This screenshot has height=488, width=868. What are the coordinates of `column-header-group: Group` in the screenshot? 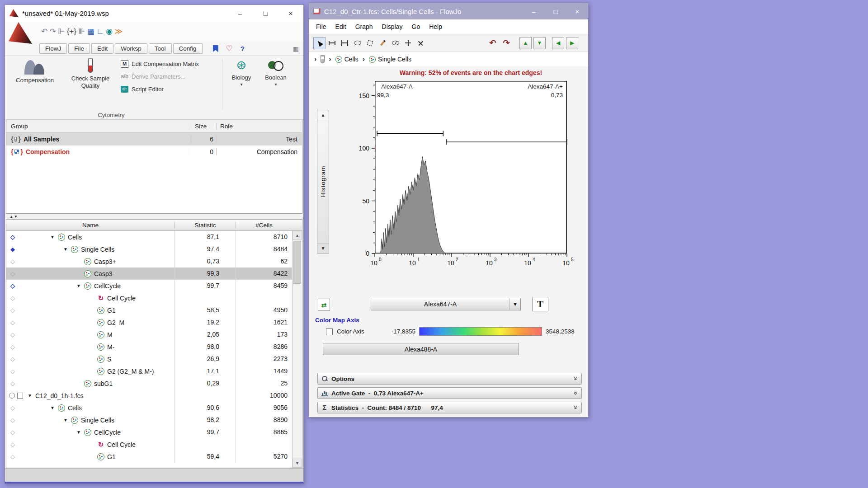 It's located at (99, 127).